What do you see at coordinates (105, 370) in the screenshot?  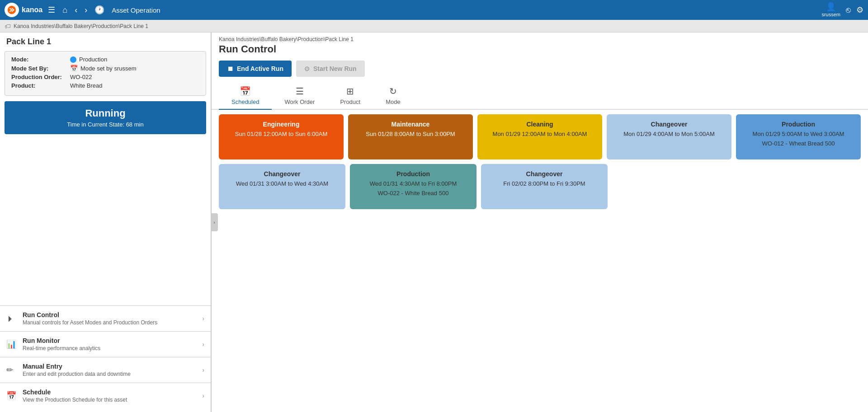 I see `nav-item-manual-entry: ✏ Manual Entry Enter and edit production…` at bounding box center [105, 370].